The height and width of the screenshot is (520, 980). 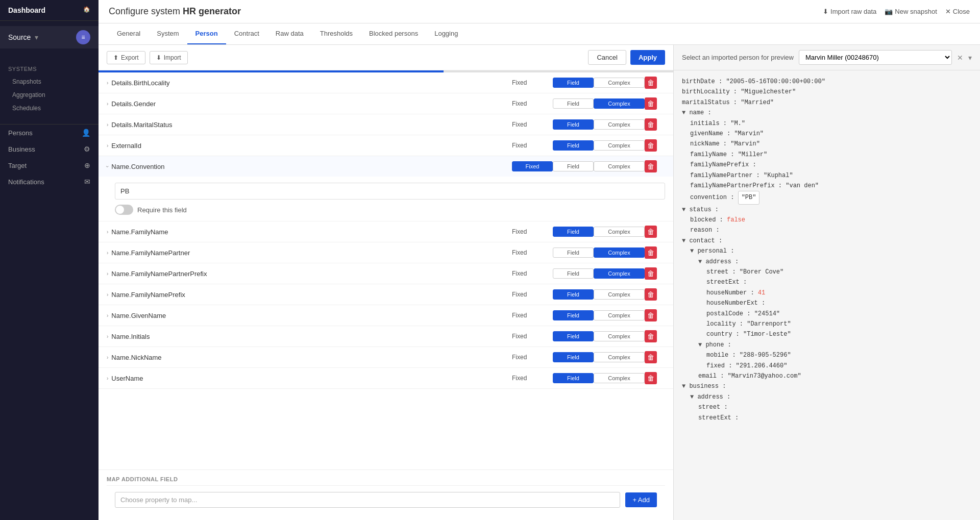 What do you see at coordinates (167, 34) in the screenshot?
I see `tab-system: System` at bounding box center [167, 34].